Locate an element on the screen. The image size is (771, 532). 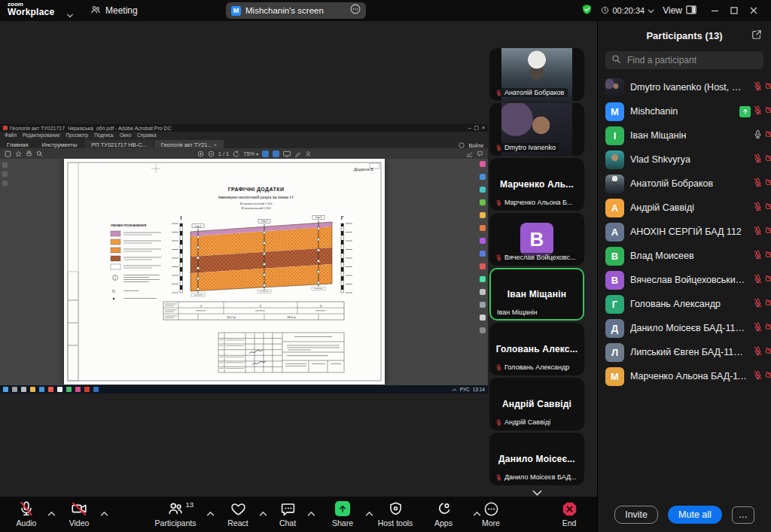
acrobat-view-tools: 1 / 1 75% ▾ is located at coordinates (254, 154).